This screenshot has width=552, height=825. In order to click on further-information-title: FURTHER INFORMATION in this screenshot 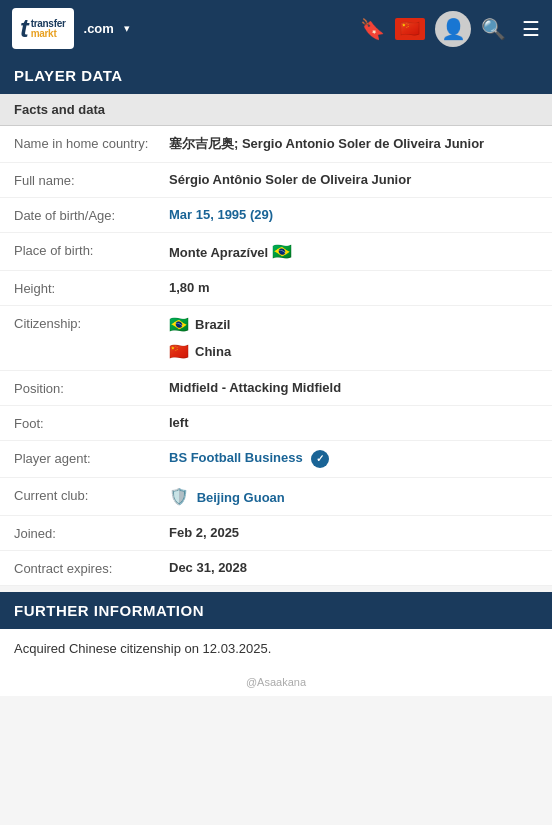, I will do `click(109, 610)`.